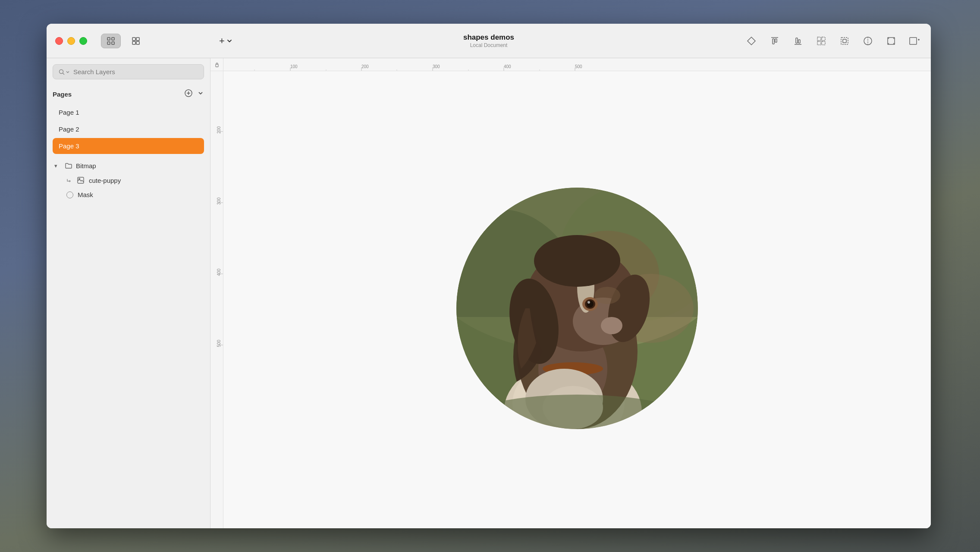 This screenshot has width=980, height=552. I want to click on minimize-button, so click(71, 41).